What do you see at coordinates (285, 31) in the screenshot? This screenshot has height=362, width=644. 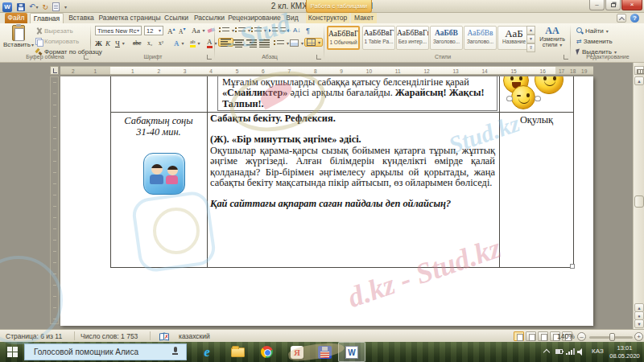 I see `increase-indent-button` at bounding box center [285, 31].